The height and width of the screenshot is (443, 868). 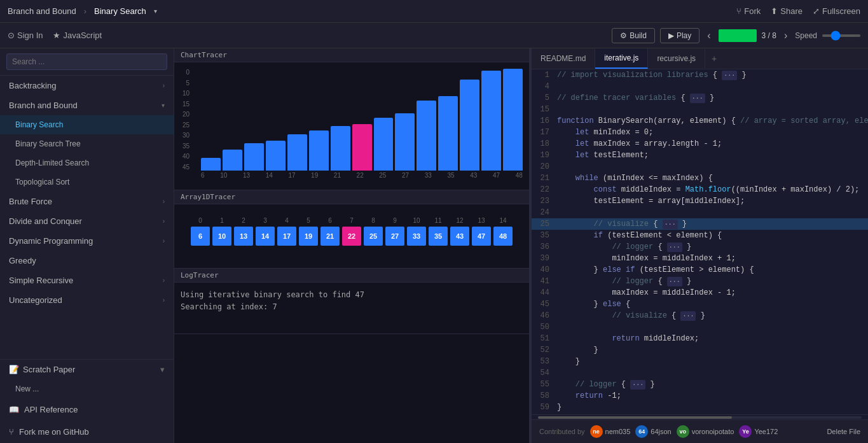 I want to click on array-index: 4, so click(x=287, y=220).